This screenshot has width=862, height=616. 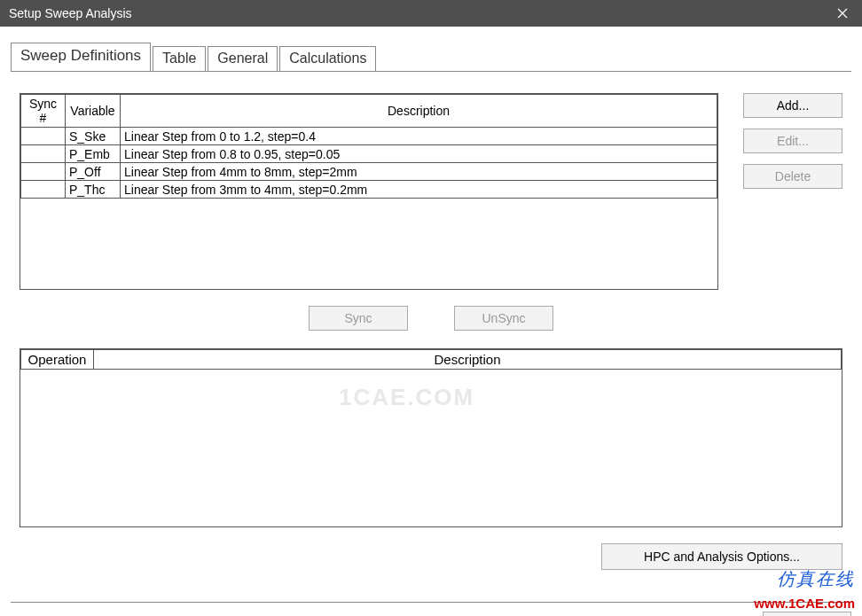 I want to click on tab-calculations: Calculations, so click(x=328, y=58).